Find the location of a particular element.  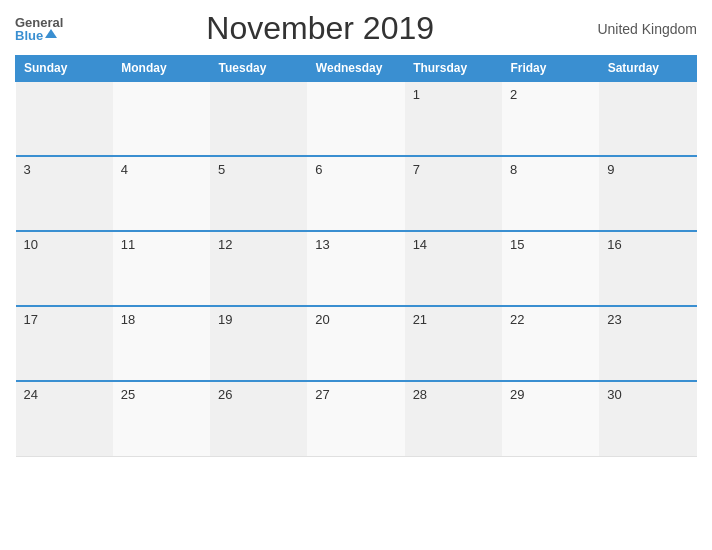

day-cell: 14 is located at coordinates (454, 268).